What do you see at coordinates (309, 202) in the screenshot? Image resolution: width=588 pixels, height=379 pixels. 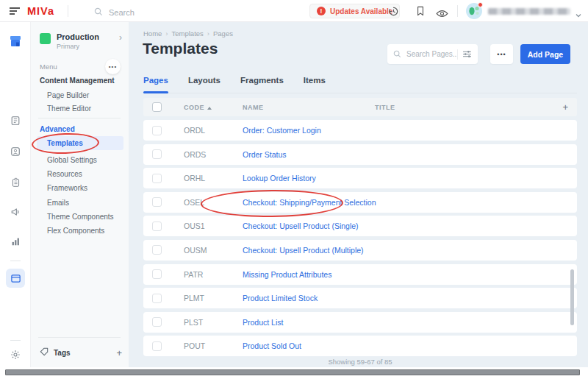 I see `row-name-link: Checkout: Shipping/Payment Selection` at bounding box center [309, 202].